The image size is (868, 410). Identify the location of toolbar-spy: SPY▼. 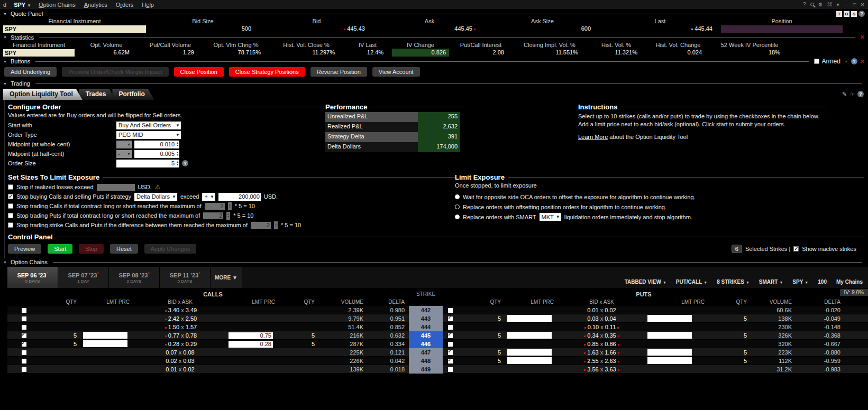
(800, 282).